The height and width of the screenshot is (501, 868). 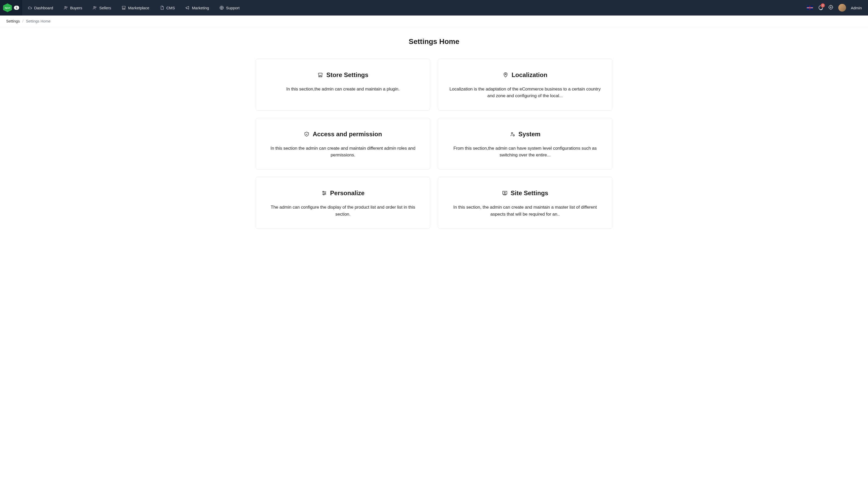 I want to click on card-header: Localization, so click(x=525, y=75).